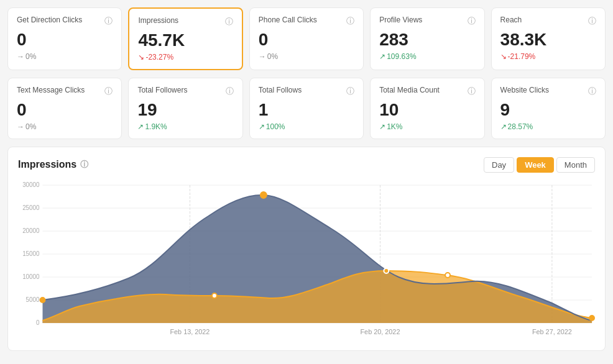  I want to click on svg-text: Feb 20, 2022, so click(380, 332).